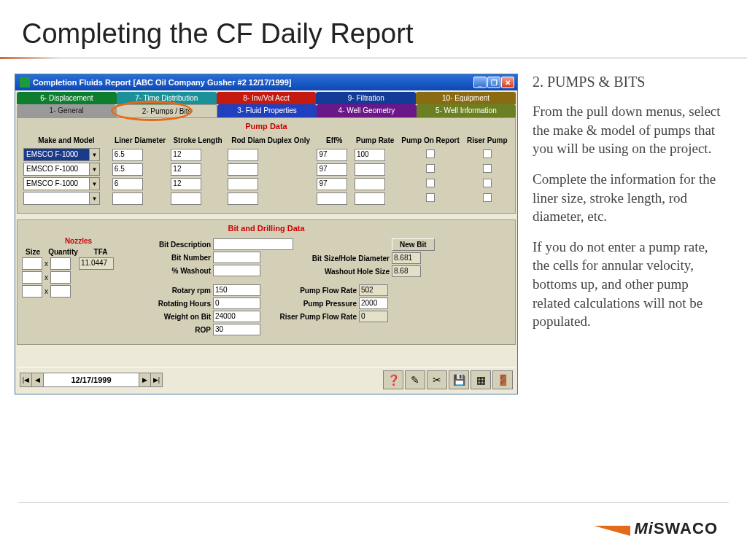  I want to click on current-date: 12/17/1999, so click(91, 380).